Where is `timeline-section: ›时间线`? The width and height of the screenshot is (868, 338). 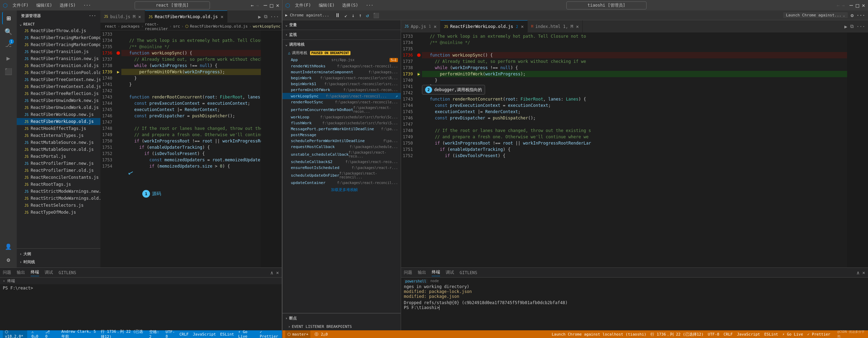 timeline-section: ›时间线 is located at coordinates (59, 262).